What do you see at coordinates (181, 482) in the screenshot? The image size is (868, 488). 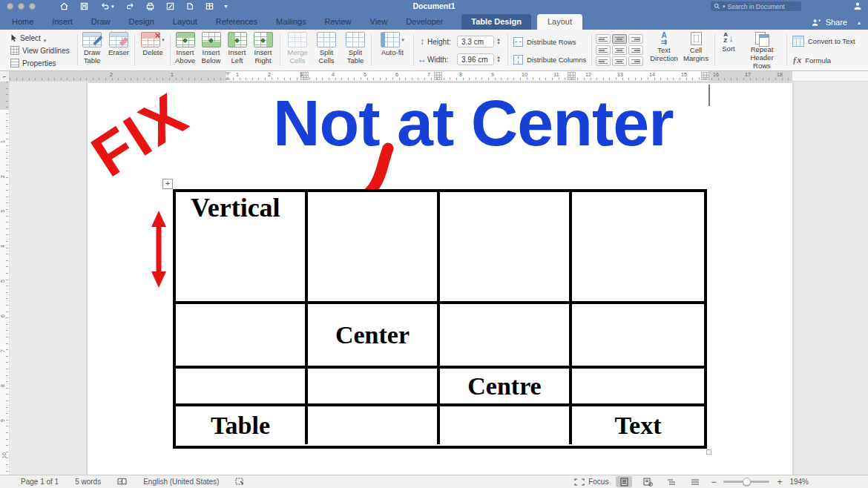 I see `language-status: English (United States)` at bounding box center [181, 482].